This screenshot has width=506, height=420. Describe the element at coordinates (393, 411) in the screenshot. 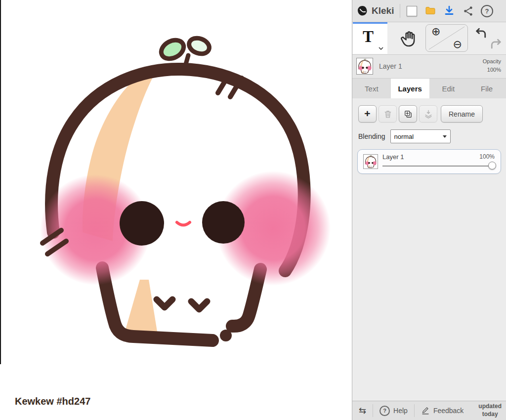

I see `help-bottom-button: ? Help` at that location.